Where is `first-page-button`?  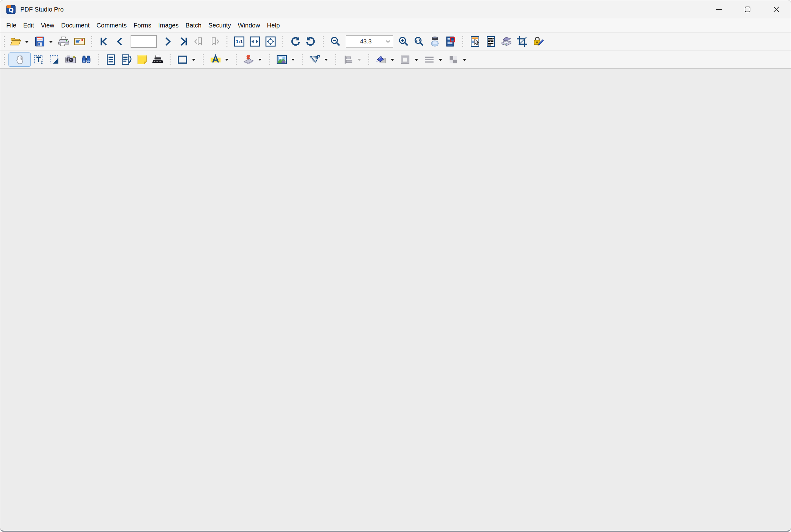
first-page-button is located at coordinates (104, 41).